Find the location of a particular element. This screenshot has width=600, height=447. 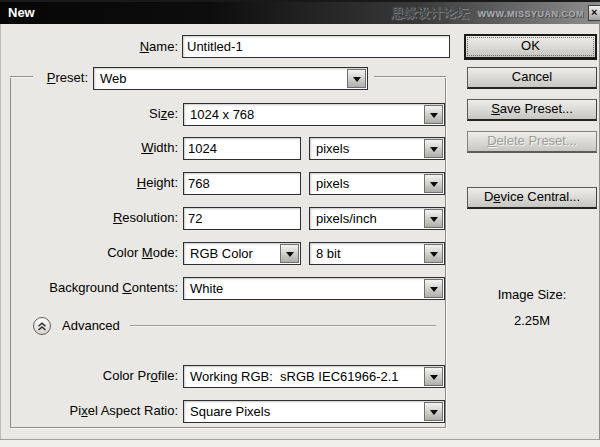

color-mode-value: RGB Color is located at coordinates (222, 254).